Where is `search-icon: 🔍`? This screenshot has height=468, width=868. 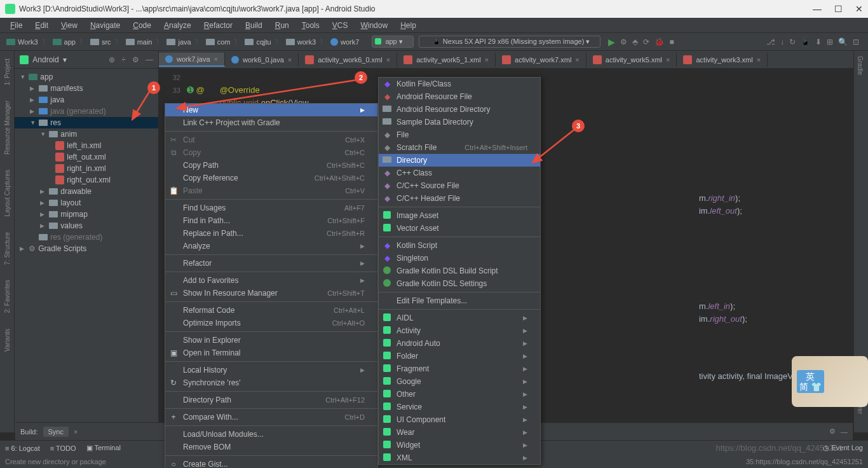 search-icon: 🔍 is located at coordinates (843, 42).